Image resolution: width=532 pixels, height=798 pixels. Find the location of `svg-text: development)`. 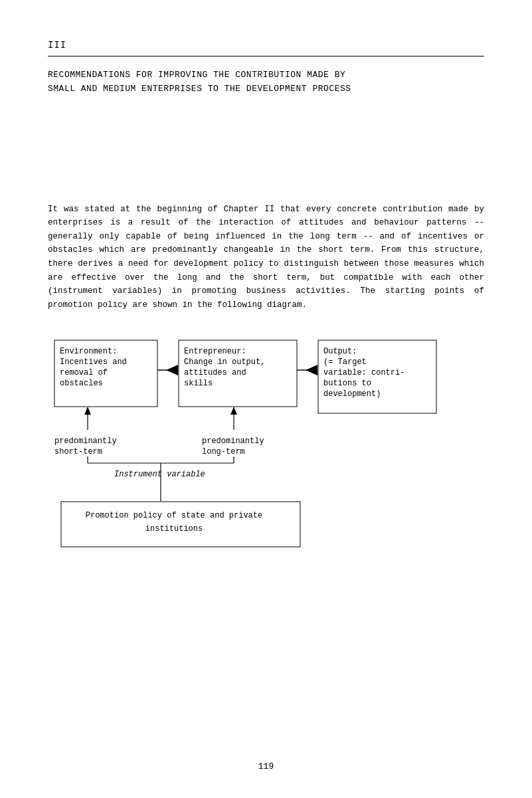

svg-text: development) is located at coordinates (352, 394).